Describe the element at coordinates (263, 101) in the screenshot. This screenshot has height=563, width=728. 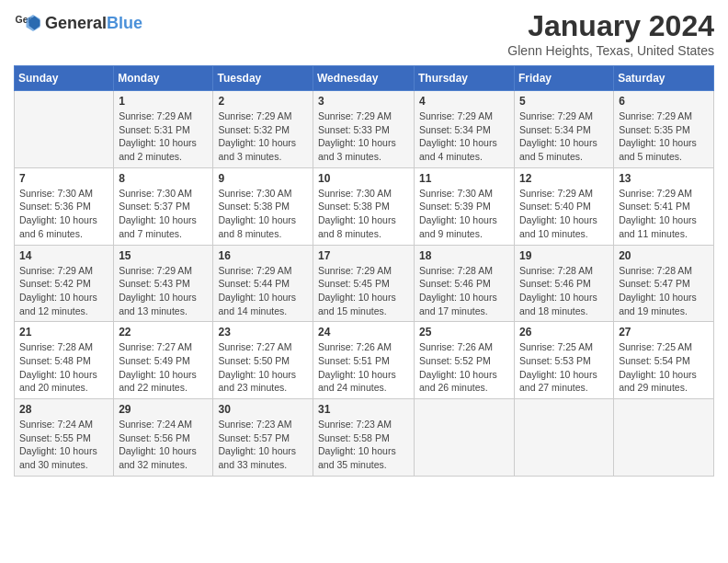
I see `day-number: 2` at that location.